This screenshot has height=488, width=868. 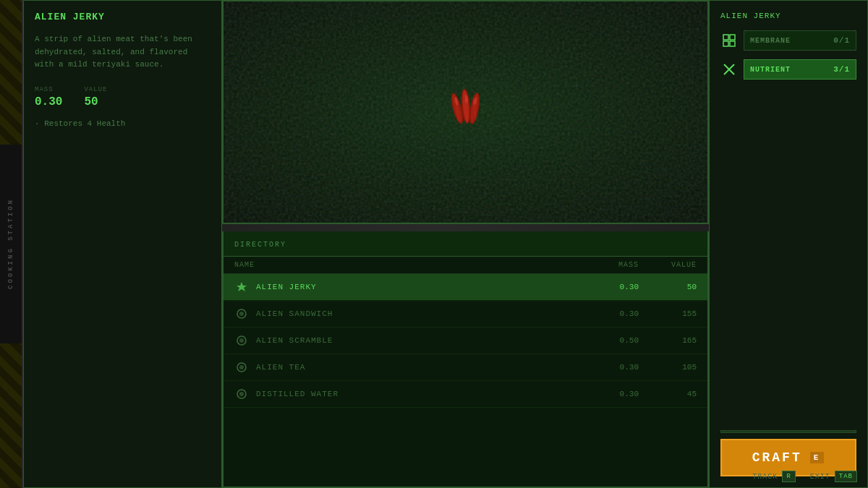 What do you see at coordinates (668, 367) in the screenshot?
I see `row-item-value: 105` at bounding box center [668, 367].